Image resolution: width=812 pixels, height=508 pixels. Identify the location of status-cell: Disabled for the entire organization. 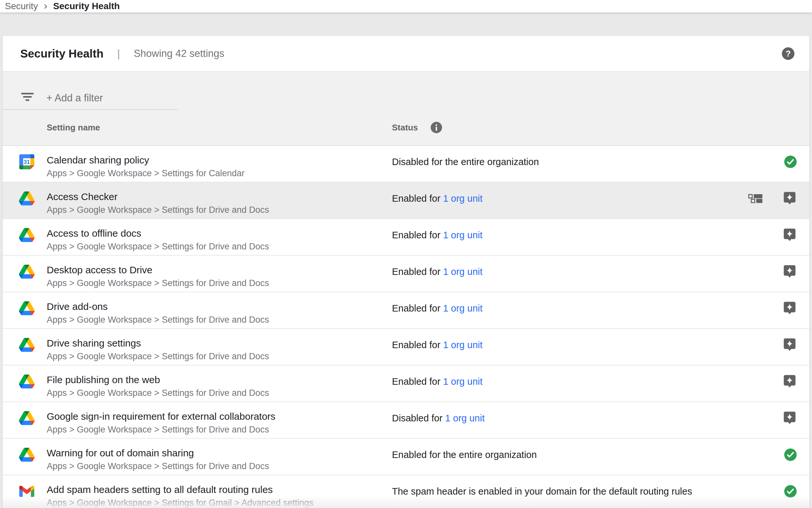
(466, 162).